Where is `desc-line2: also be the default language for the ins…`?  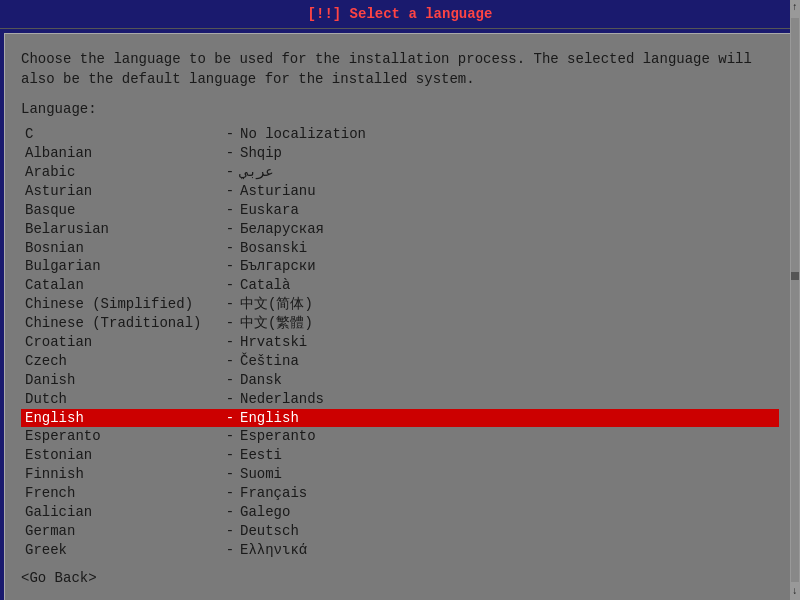
desc-line2: also be the default language for the ins… is located at coordinates (400, 80).